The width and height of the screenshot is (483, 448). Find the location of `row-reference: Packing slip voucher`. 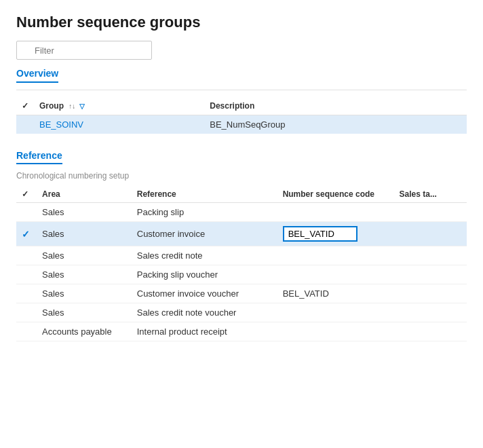

row-reference: Packing slip voucher is located at coordinates (205, 275).